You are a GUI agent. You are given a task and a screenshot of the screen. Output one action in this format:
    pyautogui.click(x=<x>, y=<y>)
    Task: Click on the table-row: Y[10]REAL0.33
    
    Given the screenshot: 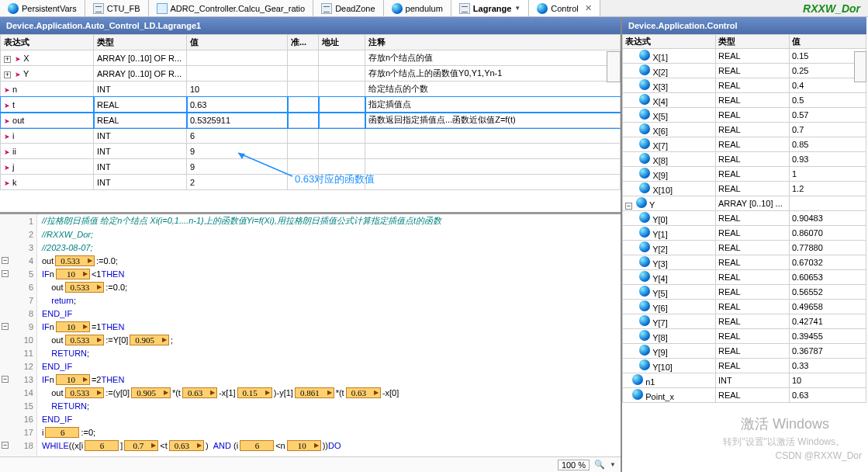 What is the action you would take?
    pyautogui.click(x=745, y=366)
    